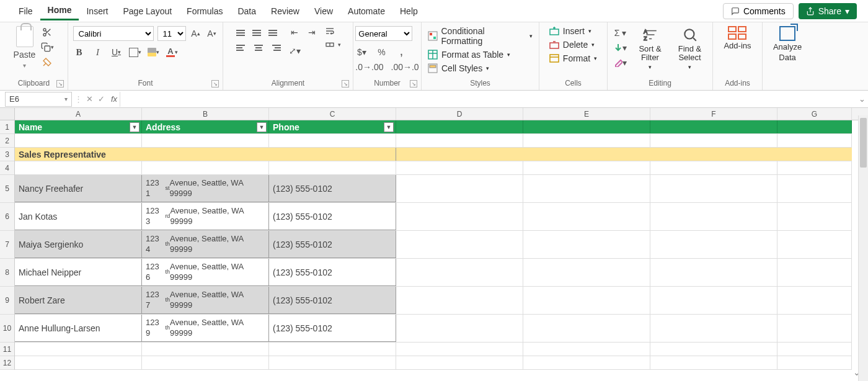 The image size is (868, 381). I want to click on share-button: Share ▾, so click(828, 11).